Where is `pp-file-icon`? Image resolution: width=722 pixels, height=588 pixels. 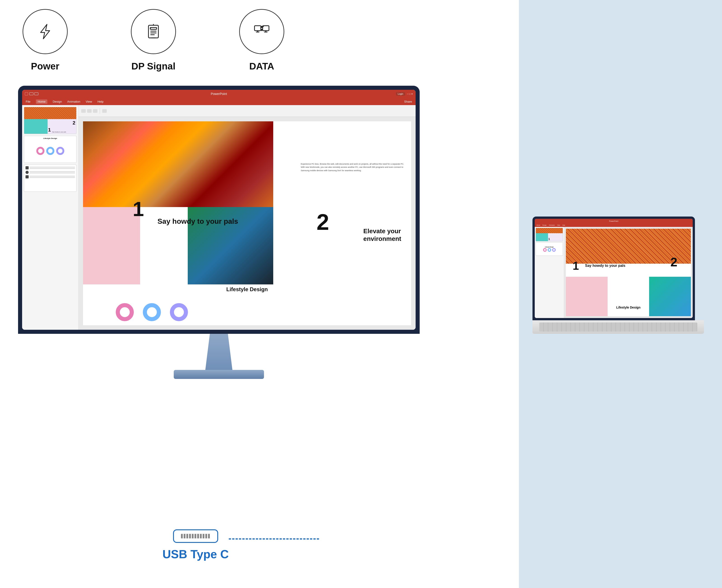
pp-file-icon is located at coordinates (26, 94).